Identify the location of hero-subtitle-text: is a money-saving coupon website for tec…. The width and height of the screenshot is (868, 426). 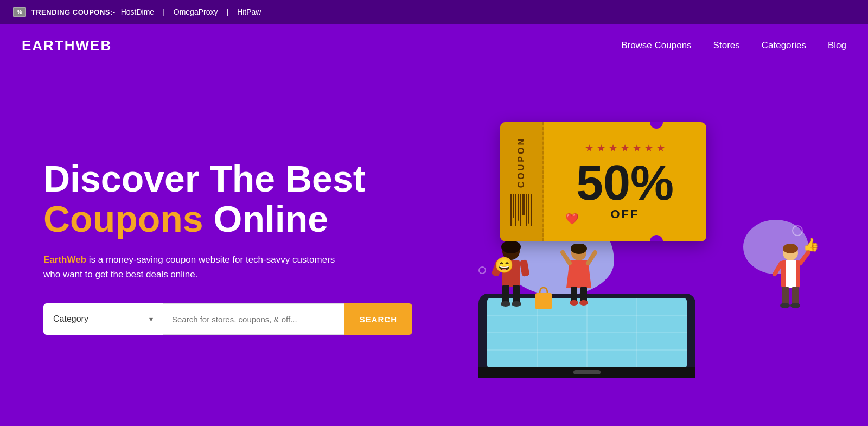
(189, 267).